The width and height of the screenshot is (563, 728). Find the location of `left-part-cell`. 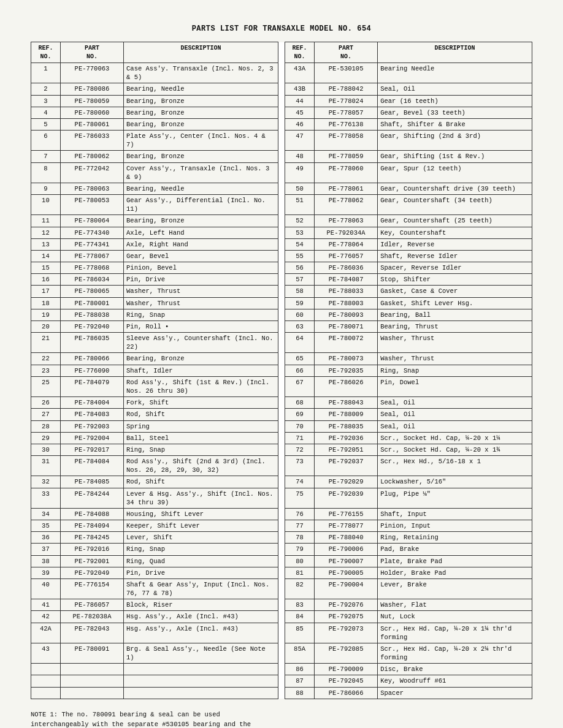

left-part-cell is located at coordinates (92, 669).